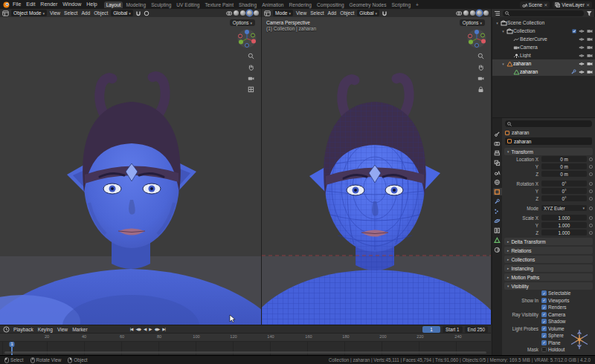 The width and height of the screenshot is (595, 364). What do you see at coordinates (283, 13) in the screenshot?
I see `mode-dropdown: Mode▾` at bounding box center [283, 13].